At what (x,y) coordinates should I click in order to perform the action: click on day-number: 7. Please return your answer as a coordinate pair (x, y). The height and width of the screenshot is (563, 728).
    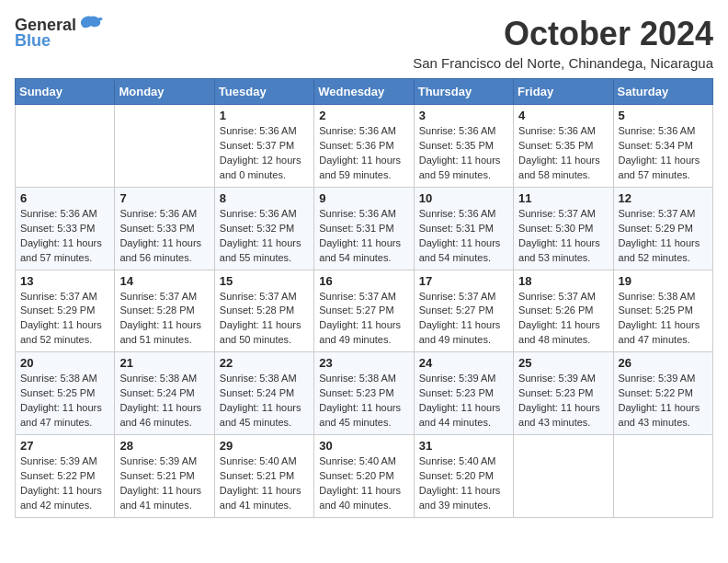
    Looking at the image, I should click on (164, 199).